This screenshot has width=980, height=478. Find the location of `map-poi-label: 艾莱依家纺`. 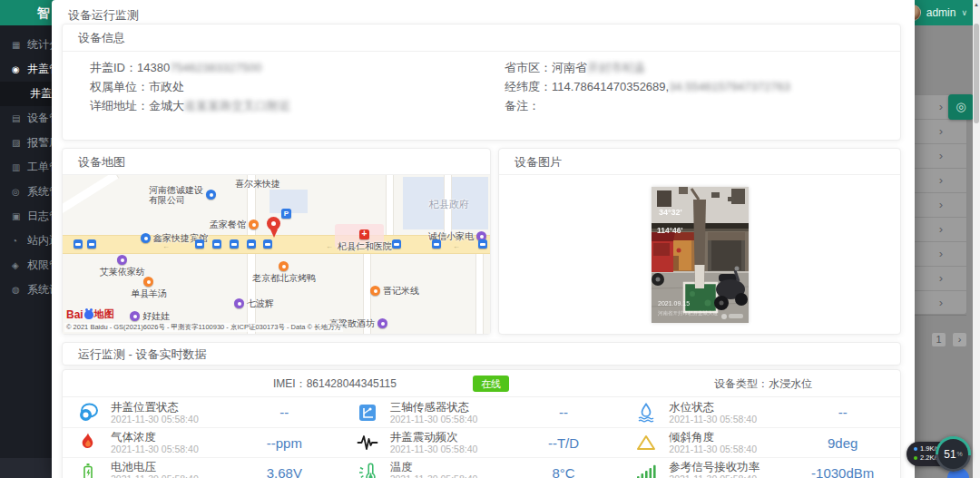

map-poi-label: 艾莱依家纺 is located at coordinates (122, 272).